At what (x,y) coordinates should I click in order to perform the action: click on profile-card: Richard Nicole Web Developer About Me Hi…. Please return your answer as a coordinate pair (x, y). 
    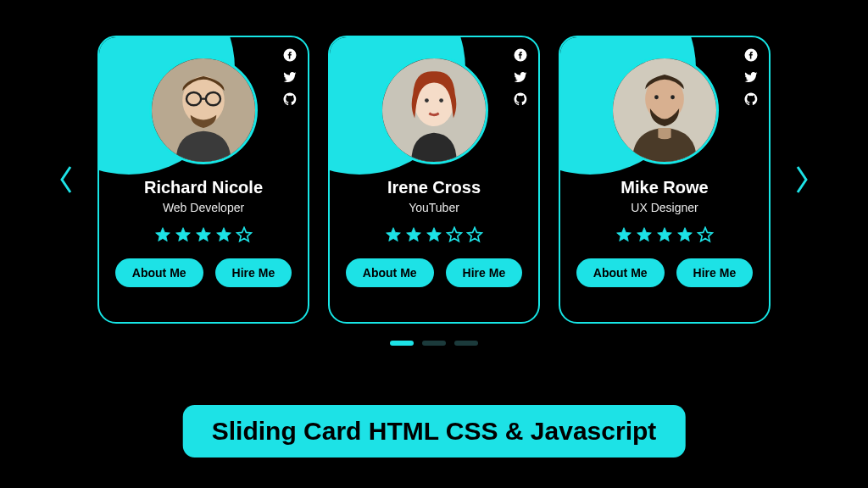
    Looking at the image, I should click on (203, 180).